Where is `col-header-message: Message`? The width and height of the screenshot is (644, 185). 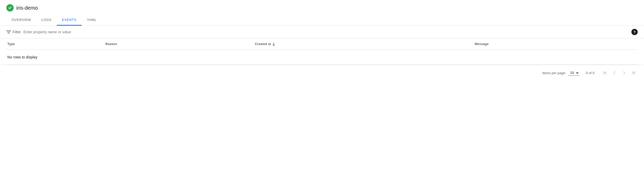 col-header-message: Message is located at coordinates (555, 44).